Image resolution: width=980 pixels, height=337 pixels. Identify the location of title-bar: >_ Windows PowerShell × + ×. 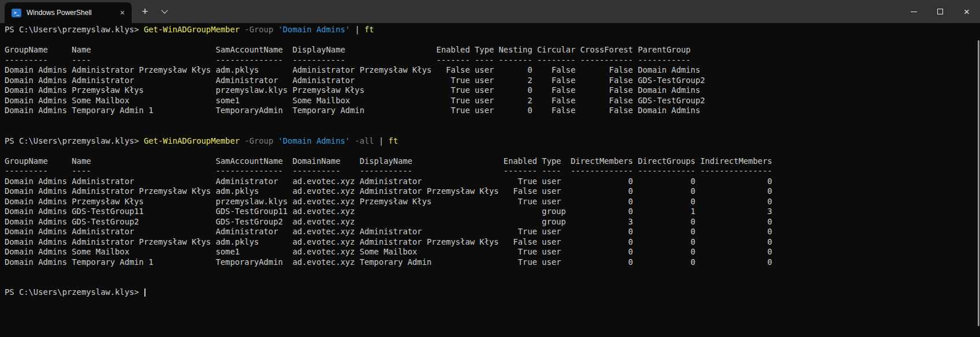
(490, 12).